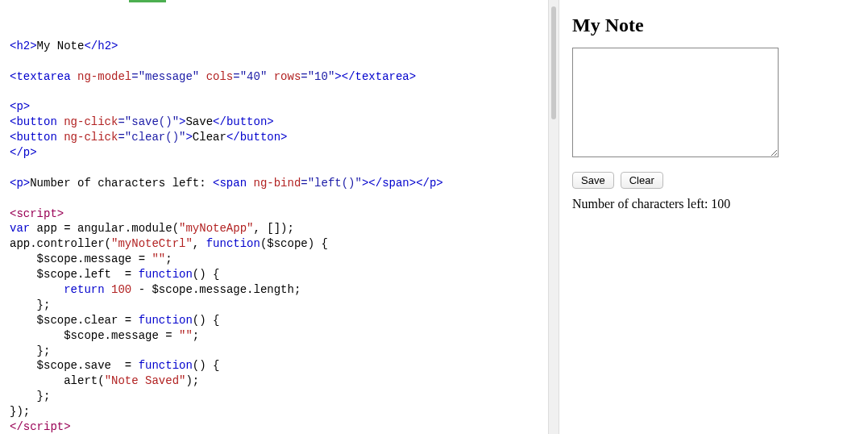 The width and height of the screenshot is (868, 434). What do you see at coordinates (274, 183) in the screenshot?
I see `code-token: ng-bind` at bounding box center [274, 183].